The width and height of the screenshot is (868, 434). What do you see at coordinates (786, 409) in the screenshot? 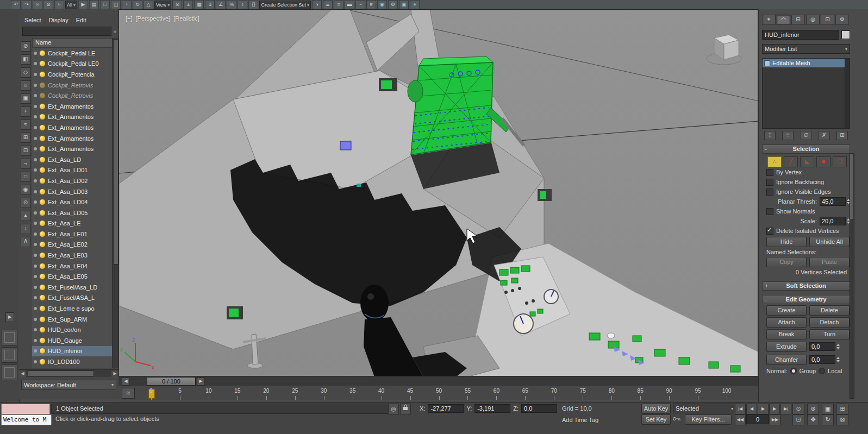
I see `go-to-end-button: ▶|` at bounding box center [786, 409].